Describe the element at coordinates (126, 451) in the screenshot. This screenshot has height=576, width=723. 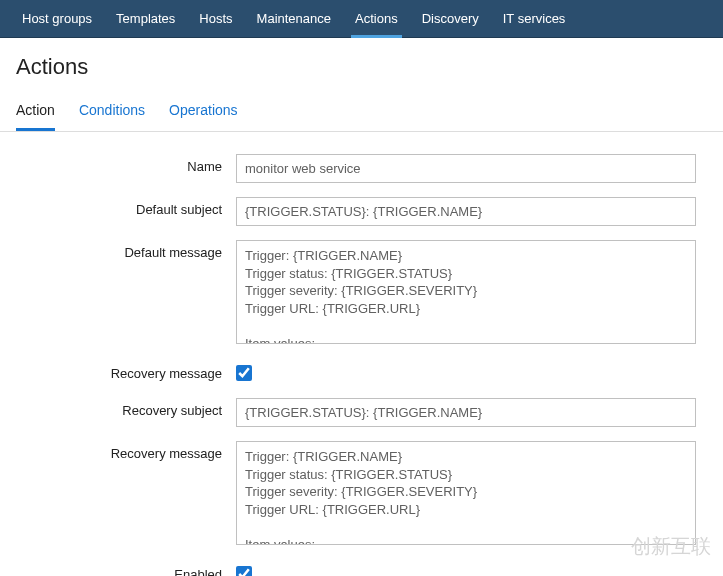
I see `recovery-message-label: Recovery message` at that location.